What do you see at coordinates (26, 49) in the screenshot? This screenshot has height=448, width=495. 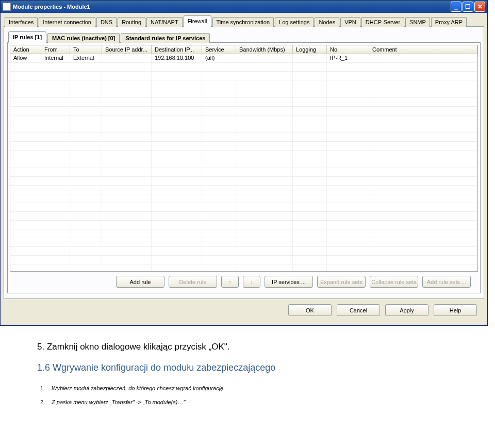 I see `col-action: Action` at bounding box center [26, 49].